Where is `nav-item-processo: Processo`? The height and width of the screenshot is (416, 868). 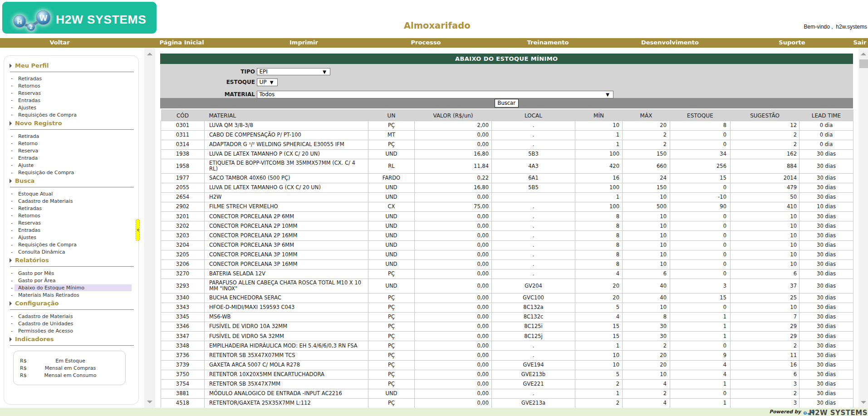 nav-item-processo: Processo is located at coordinates (426, 43).